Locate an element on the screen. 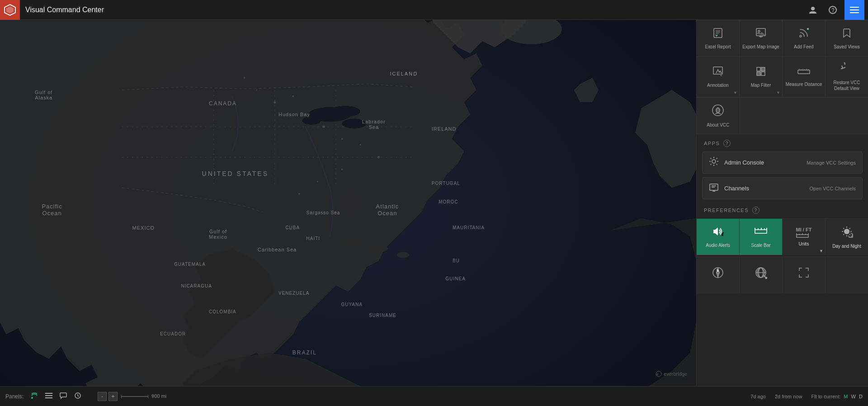 The width and height of the screenshot is (868, 406). about-vcc-row: About VCC is located at coordinates (782, 116).